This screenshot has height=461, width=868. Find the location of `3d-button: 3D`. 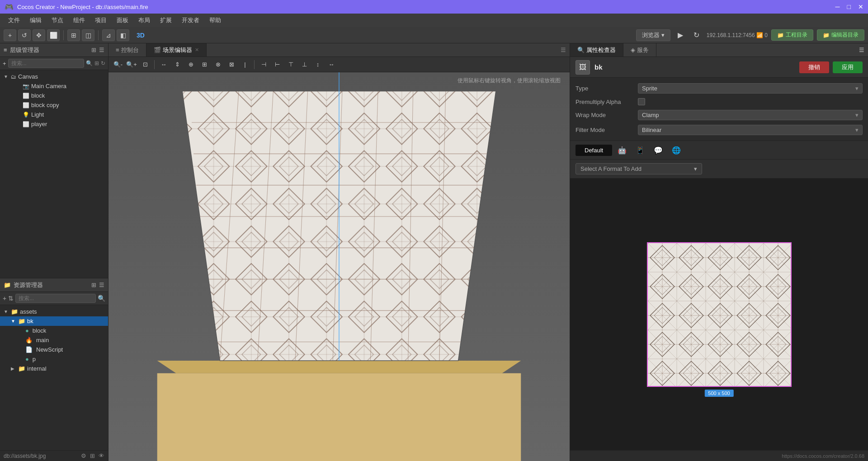

3d-button: 3D is located at coordinates (141, 35).